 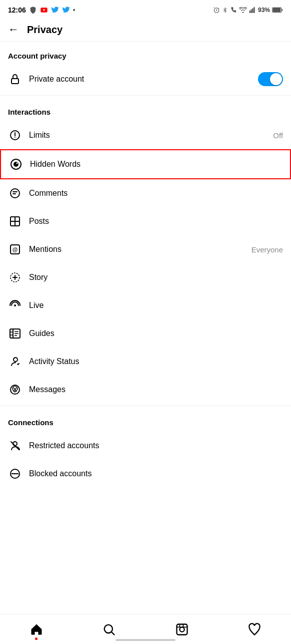 What do you see at coordinates (146, 277) in the screenshot?
I see `menu-item-story: Story` at bounding box center [146, 277].